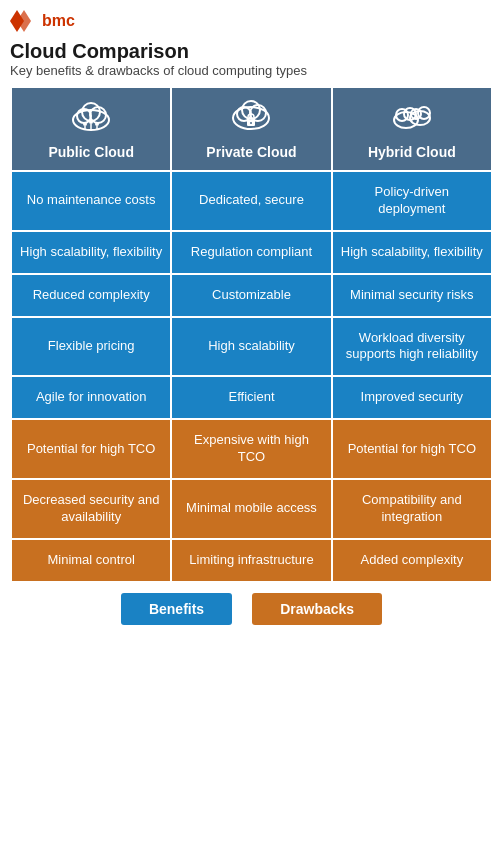  Describe the element at coordinates (412, 347) in the screenshot. I see `benefit-hybrid-4: Workload diversity supports high reliabi…` at that location.